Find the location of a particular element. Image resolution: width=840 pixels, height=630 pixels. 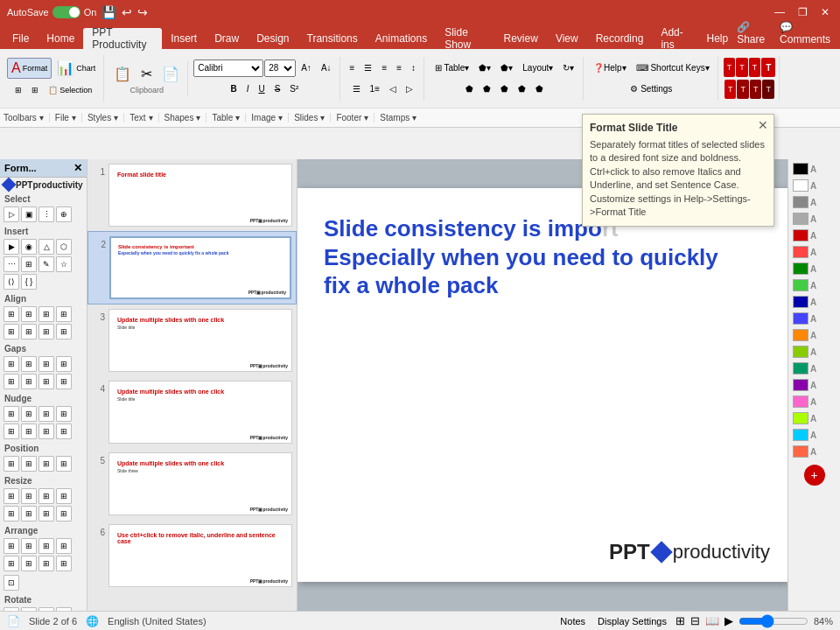

resize-icon-2: ⊞ is located at coordinates (29, 496).